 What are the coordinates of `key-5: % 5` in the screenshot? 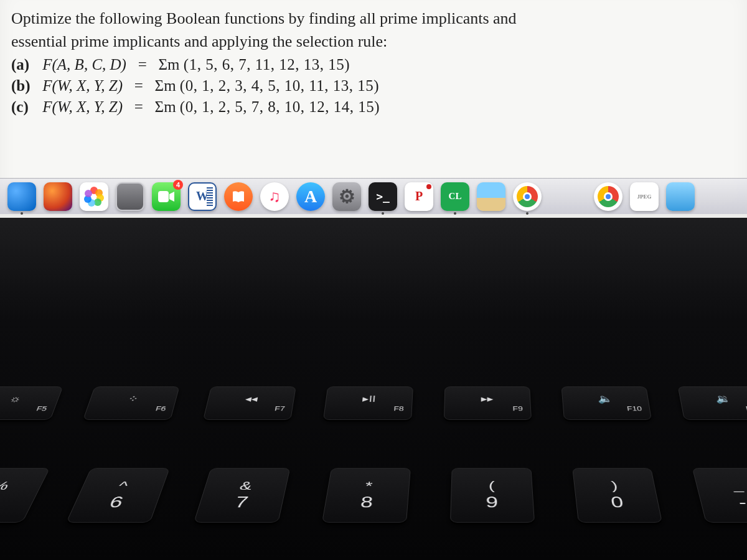 It's located at (25, 495).